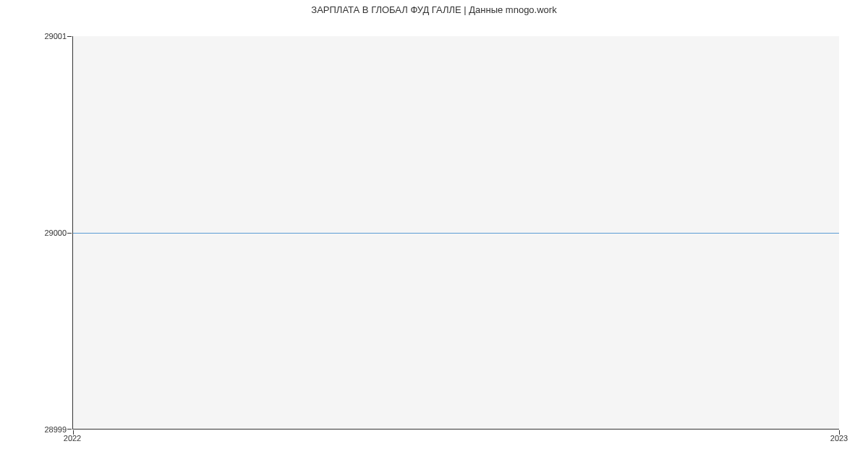  I want to click on x-axis-label: 2023, so click(839, 438).